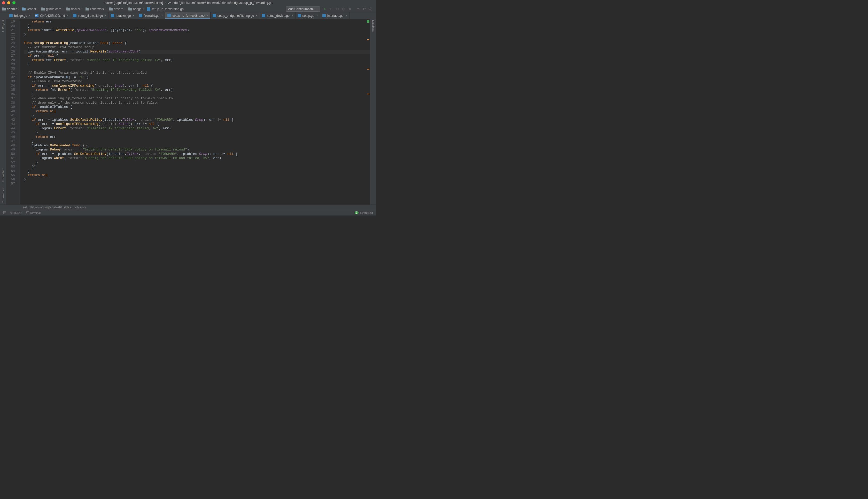 The height and width of the screenshot is (499, 868). I want to click on line-number: 47, so click(11, 141).